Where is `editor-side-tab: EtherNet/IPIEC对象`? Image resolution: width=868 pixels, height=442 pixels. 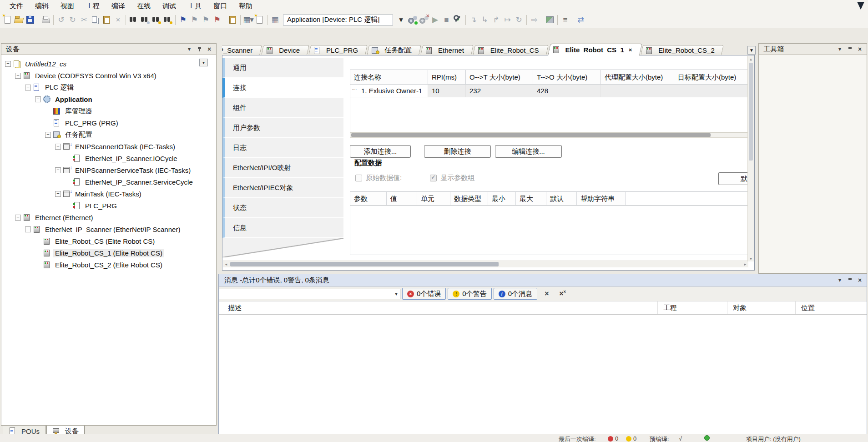
editor-side-tab: EtherNet/IPIEC对象 is located at coordinates (283, 188).